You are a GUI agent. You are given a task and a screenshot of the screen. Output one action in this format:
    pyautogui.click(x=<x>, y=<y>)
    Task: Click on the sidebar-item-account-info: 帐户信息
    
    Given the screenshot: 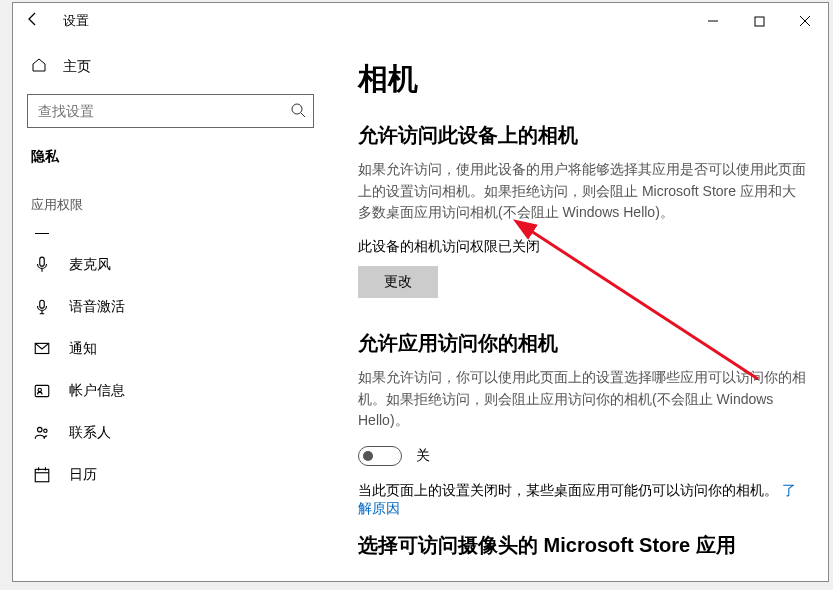 What is the action you would take?
    pyautogui.click(x=170, y=391)
    